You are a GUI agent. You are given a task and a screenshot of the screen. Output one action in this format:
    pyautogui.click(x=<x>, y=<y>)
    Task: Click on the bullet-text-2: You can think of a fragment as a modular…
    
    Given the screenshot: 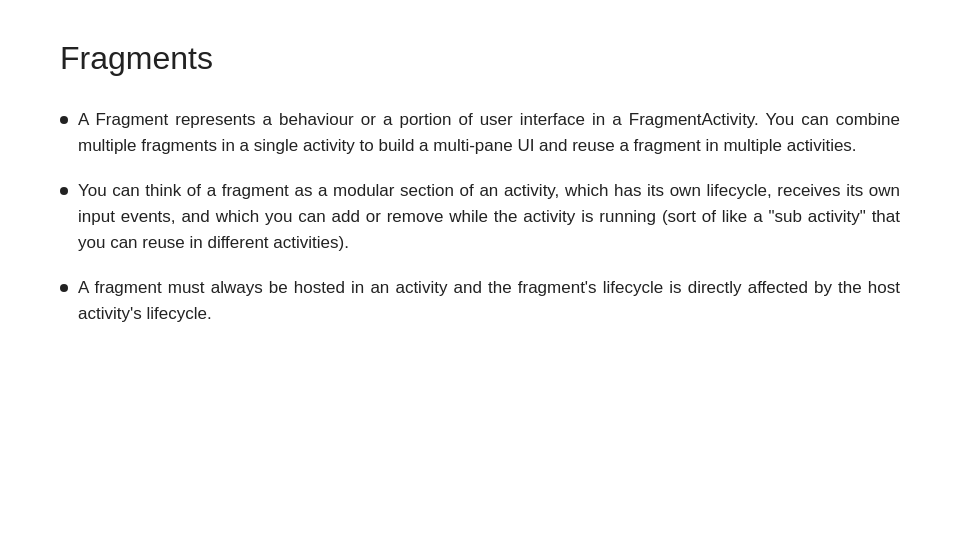 What is the action you would take?
    pyautogui.click(x=489, y=218)
    